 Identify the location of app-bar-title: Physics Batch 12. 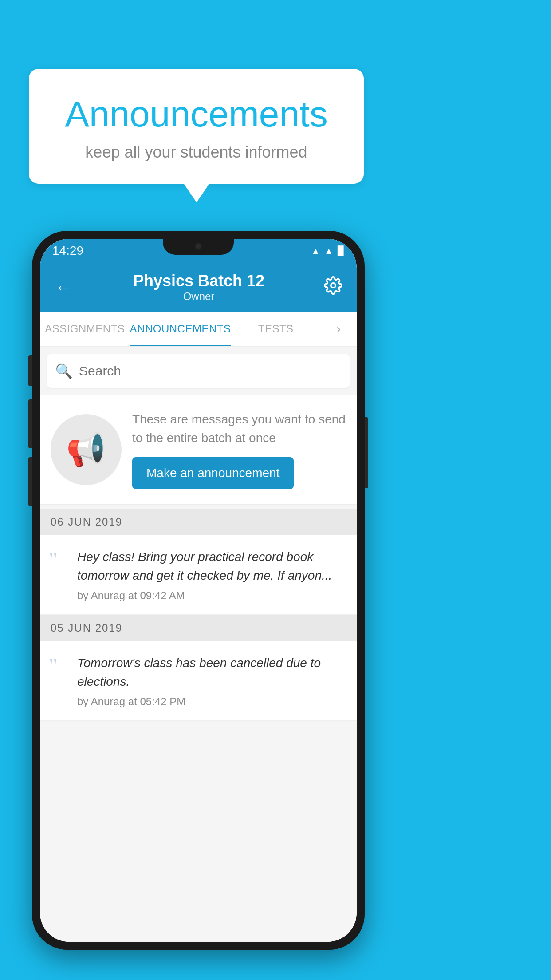
(199, 281).